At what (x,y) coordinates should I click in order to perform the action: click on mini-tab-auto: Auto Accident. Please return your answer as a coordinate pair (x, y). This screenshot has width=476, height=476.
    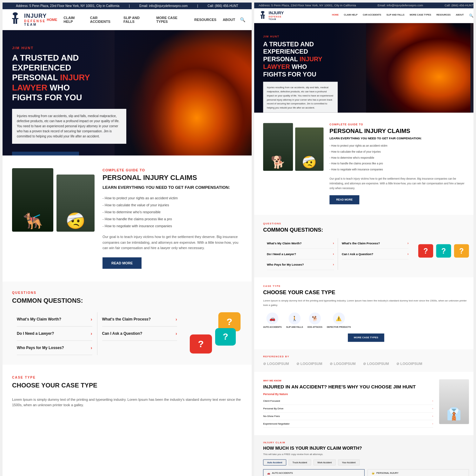
    Looking at the image, I should click on (275, 463).